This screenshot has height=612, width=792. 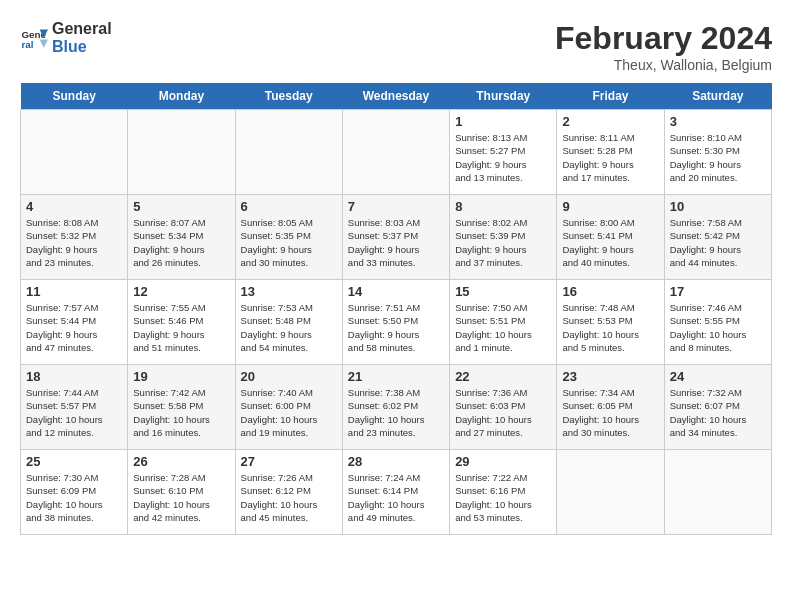 What do you see at coordinates (664, 46) in the screenshot?
I see `title-block: February 2024 Theux, Wallonia, Belgium` at bounding box center [664, 46].